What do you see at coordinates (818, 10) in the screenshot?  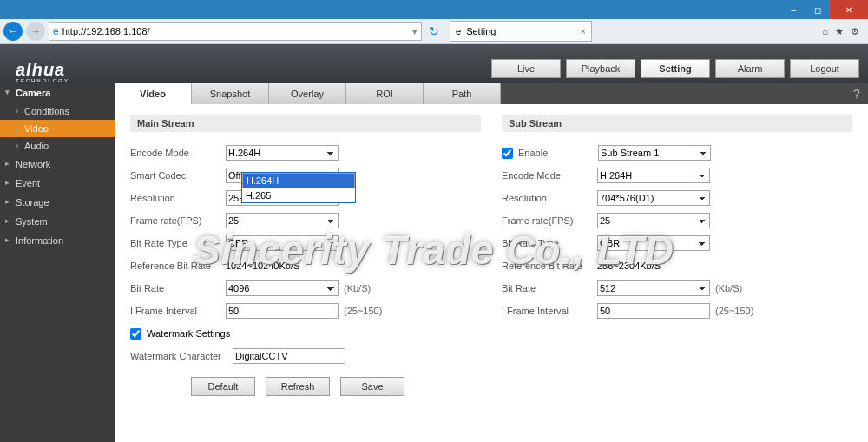 I see `window-maximize: ◻` at bounding box center [818, 10].